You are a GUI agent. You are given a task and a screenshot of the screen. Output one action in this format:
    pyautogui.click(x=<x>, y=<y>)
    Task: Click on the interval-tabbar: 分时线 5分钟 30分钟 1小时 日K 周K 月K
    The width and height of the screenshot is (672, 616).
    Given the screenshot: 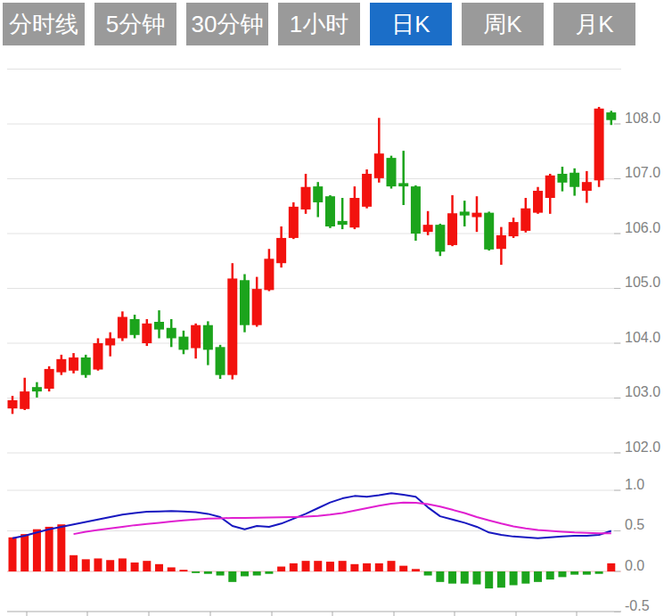 What is the action you would take?
    pyautogui.click(x=319, y=24)
    